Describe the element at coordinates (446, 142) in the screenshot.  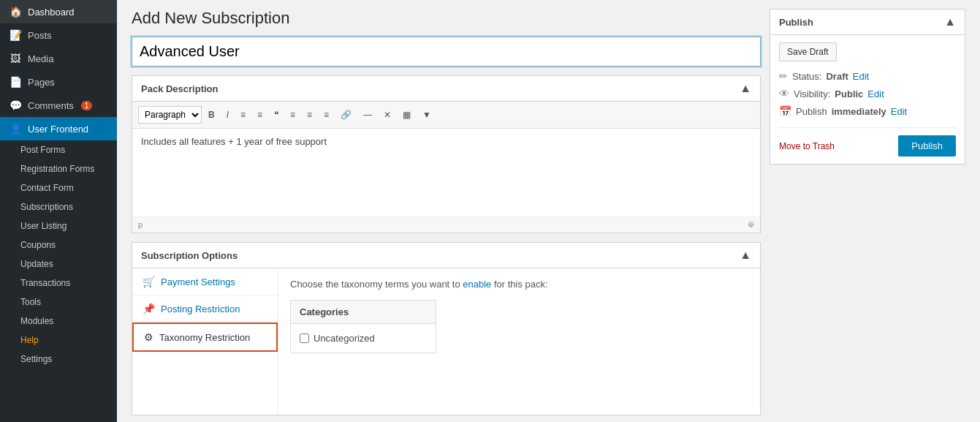
I see `editor-content: Includes all features + 1 year of free s…` at that location.